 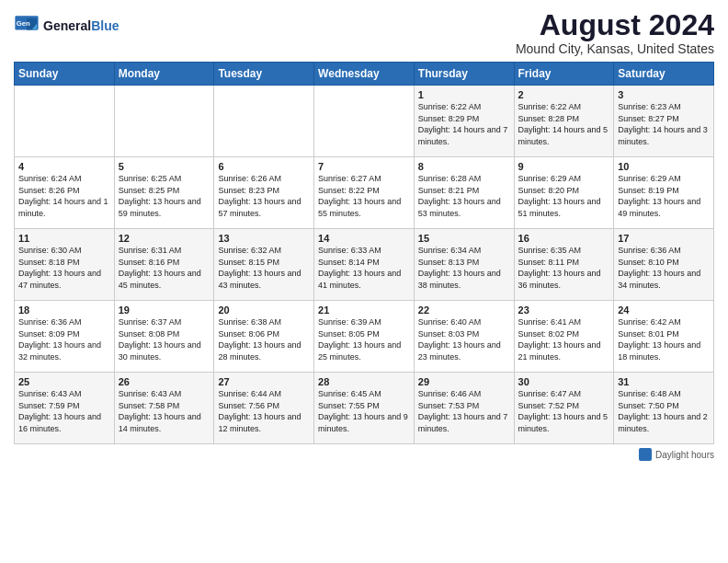 I want to click on weekday-header-saturday: Saturday, so click(x=664, y=74).